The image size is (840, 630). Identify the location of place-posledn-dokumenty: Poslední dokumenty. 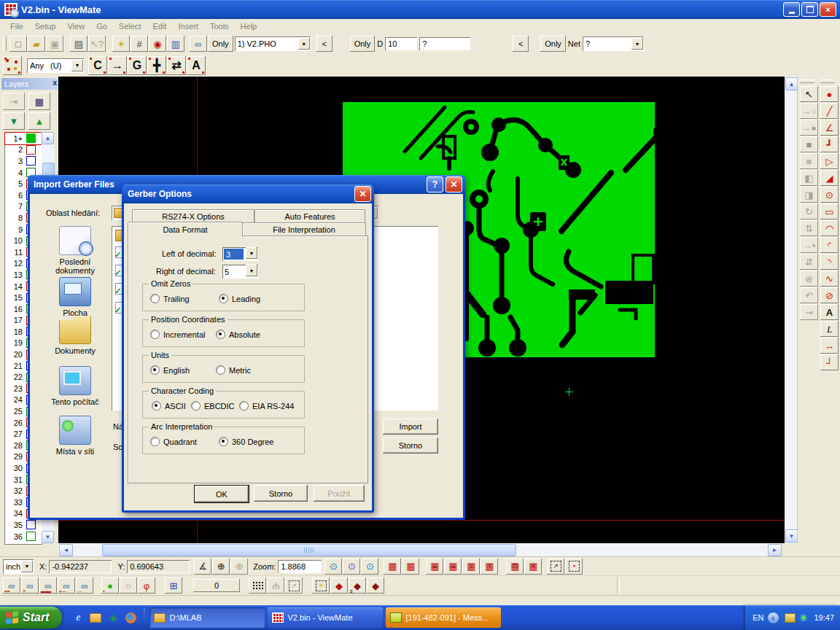
(75, 251).